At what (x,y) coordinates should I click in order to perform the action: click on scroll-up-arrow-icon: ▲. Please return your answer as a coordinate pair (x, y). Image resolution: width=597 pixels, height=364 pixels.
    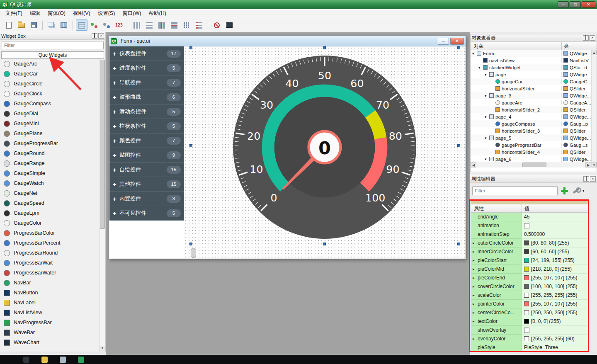
    Looking at the image, I should click on (594, 52).